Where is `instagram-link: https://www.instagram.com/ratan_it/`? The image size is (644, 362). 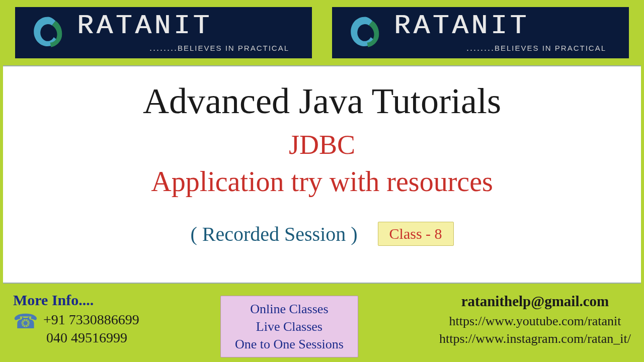
instagram-link: https://www.instagram.com/ratan_it/ is located at coordinates (535, 339).